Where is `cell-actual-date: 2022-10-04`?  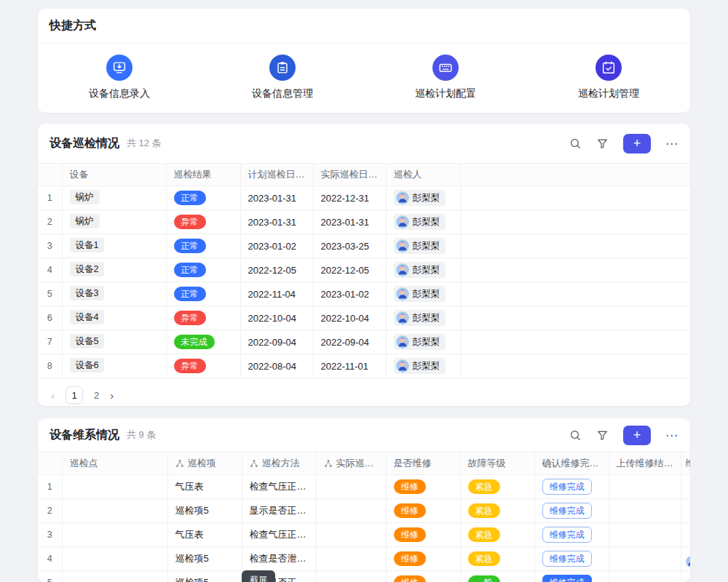
cell-actual-date: 2022-10-04 is located at coordinates (349, 319).